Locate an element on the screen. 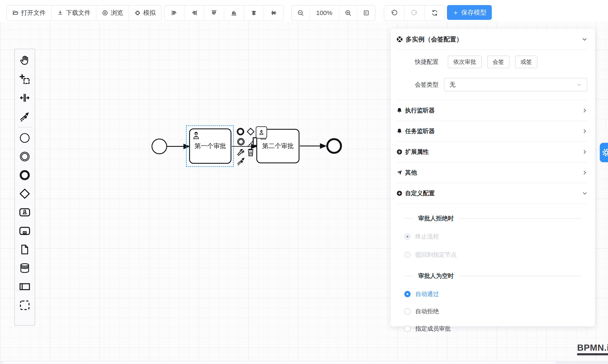 This screenshot has width=608, height=364. hand-tool is located at coordinates (25, 61).